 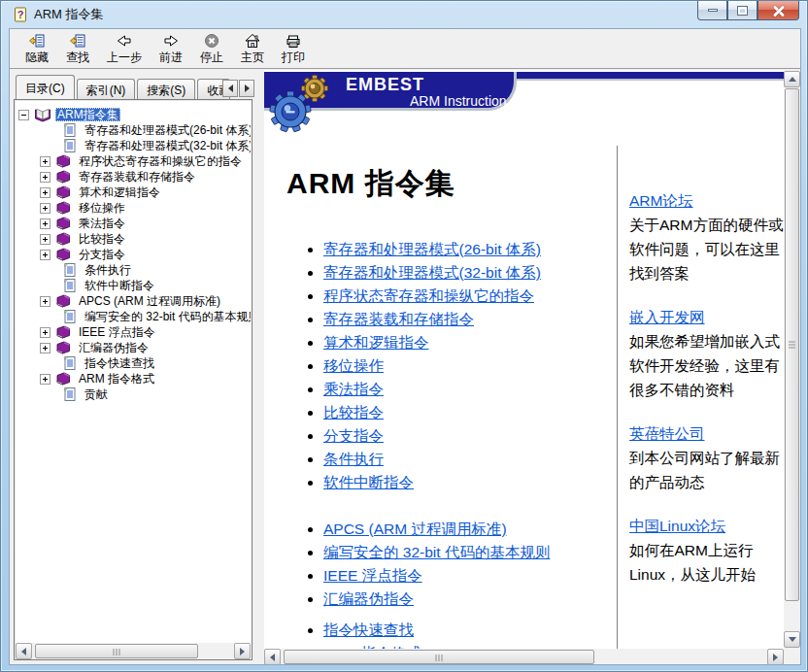 I want to click on tree-item: 条件执行, so click(x=133, y=270).